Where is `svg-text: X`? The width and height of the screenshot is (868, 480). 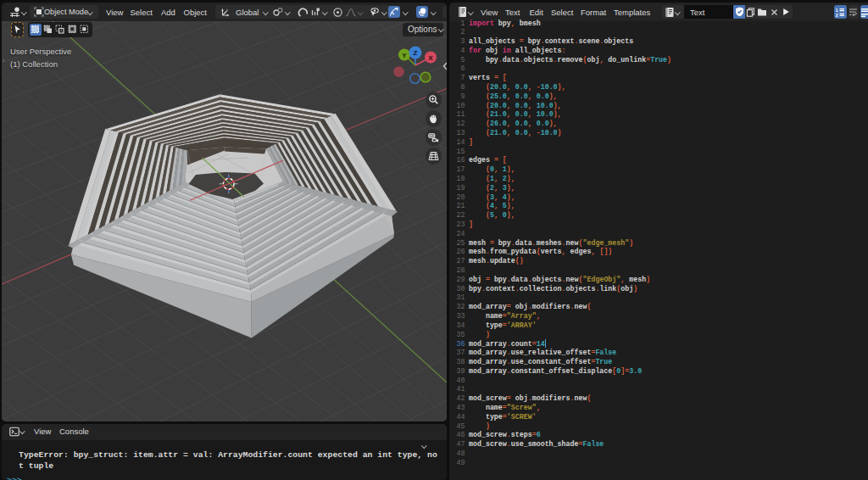
svg-text: X is located at coordinates (431, 58).